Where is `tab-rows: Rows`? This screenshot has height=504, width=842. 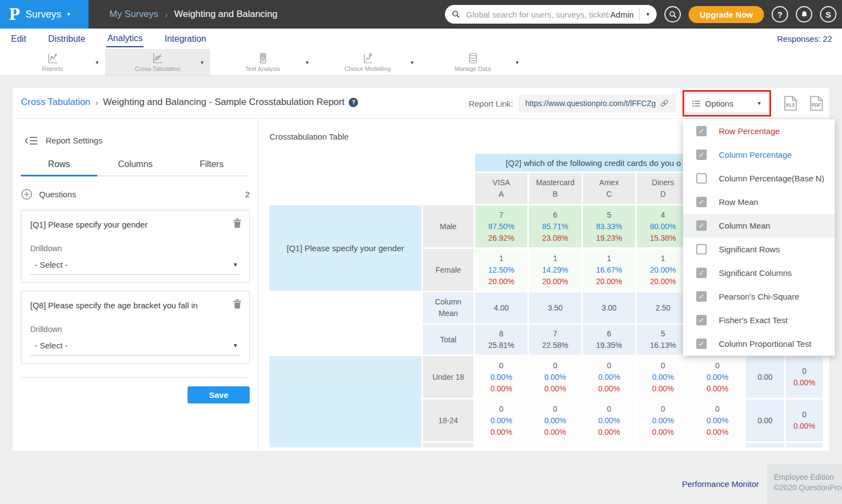 tab-rows: Rows is located at coordinates (59, 168).